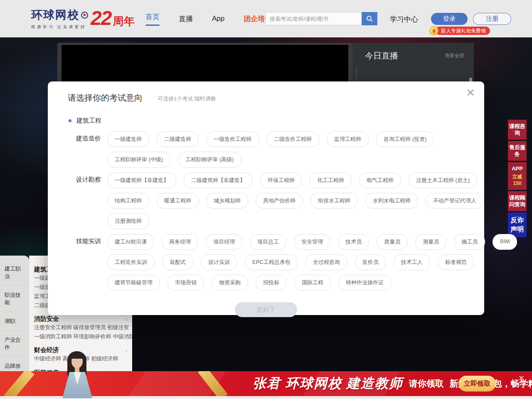 The width and height of the screenshot is (532, 399). Describe the element at coordinates (412, 262) in the screenshot. I see `exam-tag: 技术工人` at that location.